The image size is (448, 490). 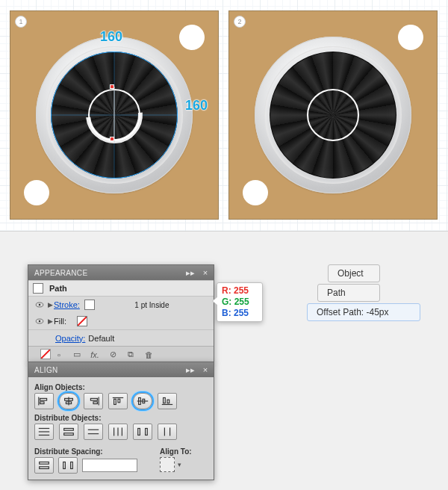 What do you see at coordinates (149, 355) in the screenshot?
I see `delete-icon: 🗑` at bounding box center [149, 355].